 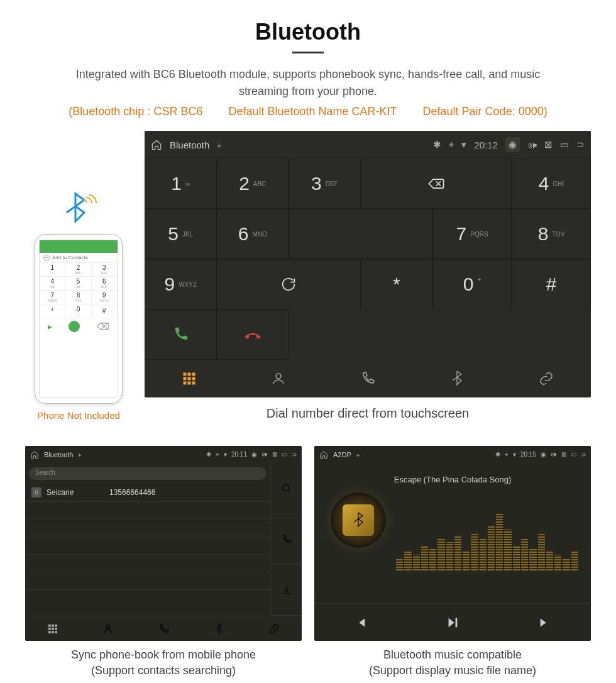 I want to click on description: Integrated with BC6 Bluetooth module, su…, so click(x=308, y=83).